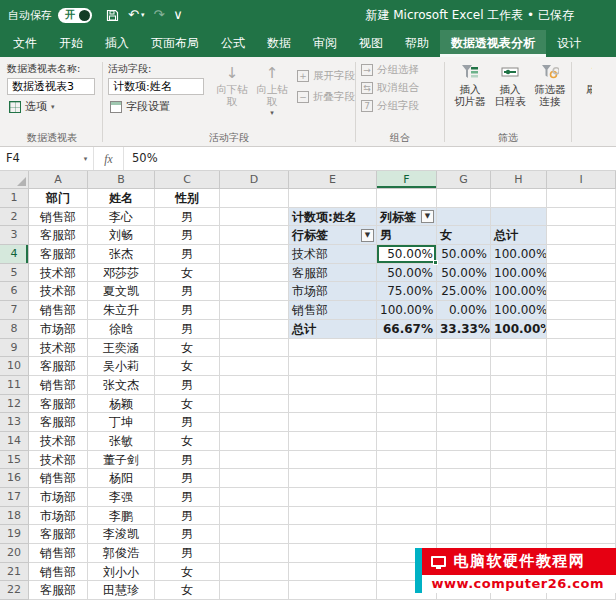 The width and height of the screenshot is (616, 600). Describe the element at coordinates (122, 460) in the screenshot. I see `cell-b15: 董子剑` at that location.